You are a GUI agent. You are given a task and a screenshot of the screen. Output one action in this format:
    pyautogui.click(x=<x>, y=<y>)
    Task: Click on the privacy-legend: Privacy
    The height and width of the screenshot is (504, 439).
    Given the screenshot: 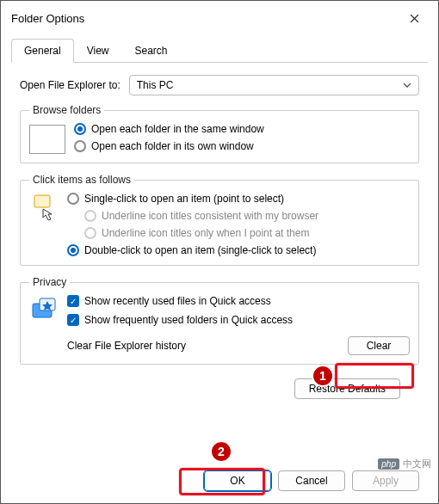 What is the action you would take?
    pyautogui.click(x=50, y=282)
    